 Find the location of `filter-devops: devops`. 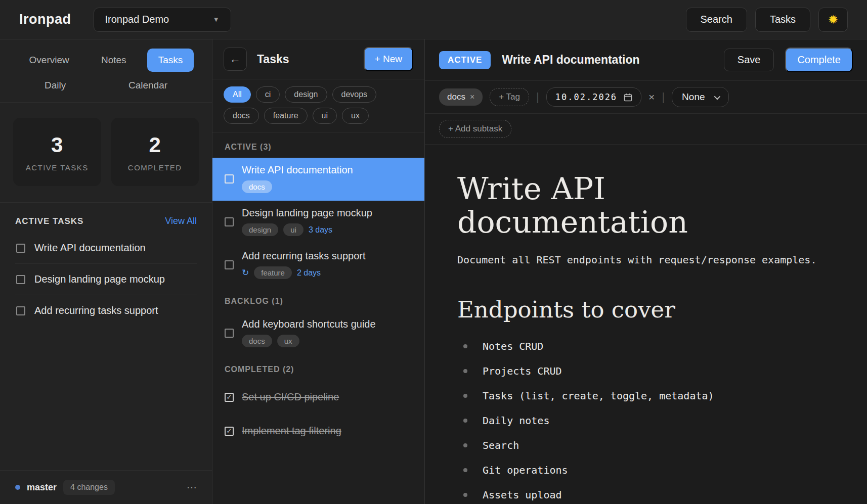

filter-devops: devops is located at coordinates (355, 95).